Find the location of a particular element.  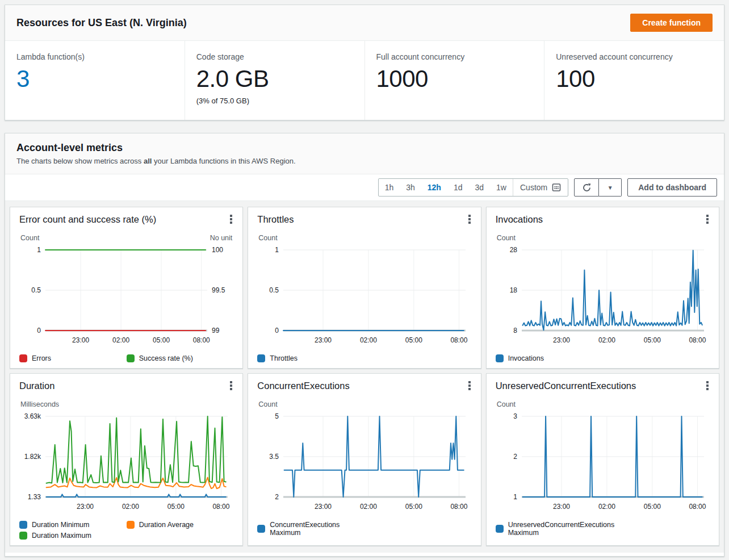

chart-plot: 3.63k1.82k1.3323:0002:0005:0008:00 is located at coordinates (126, 463).